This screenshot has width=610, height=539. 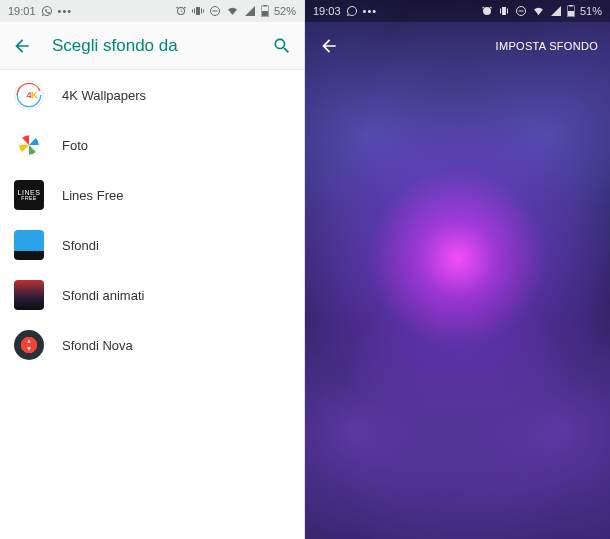 I want to click on source-lines-free: LINESFREE Lines Free, so click(x=152, y=195).